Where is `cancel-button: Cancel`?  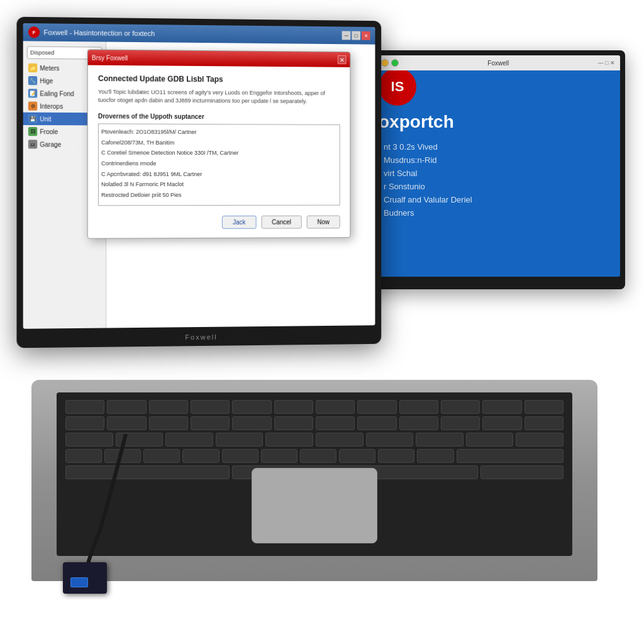
cancel-button: Cancel is located at coordinates (281, 223).